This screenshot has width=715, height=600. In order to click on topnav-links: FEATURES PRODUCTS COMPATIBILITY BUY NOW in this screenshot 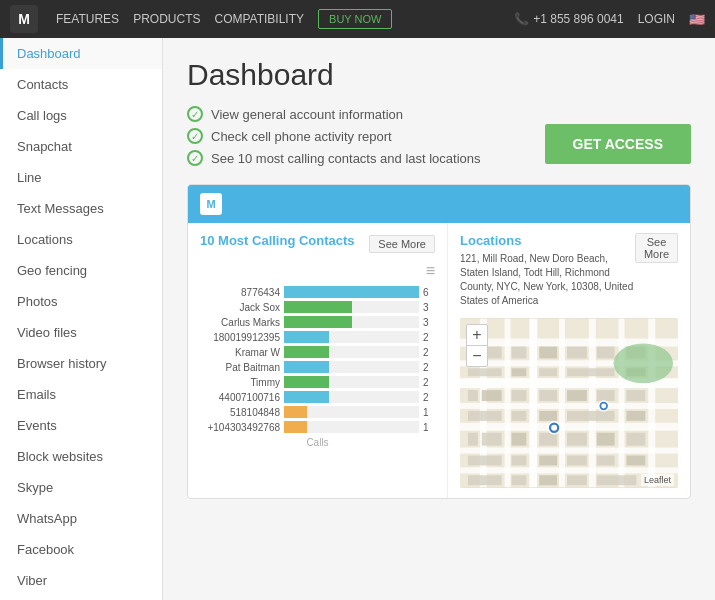, I will do `click(224, 19)`.